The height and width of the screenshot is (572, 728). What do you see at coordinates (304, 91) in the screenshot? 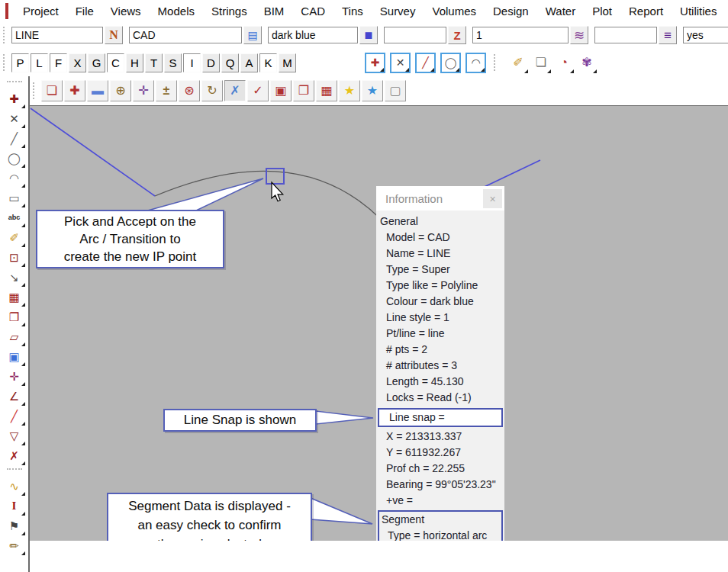
I see `copy-view-icon: ❐` at bounding box center [304, 91].